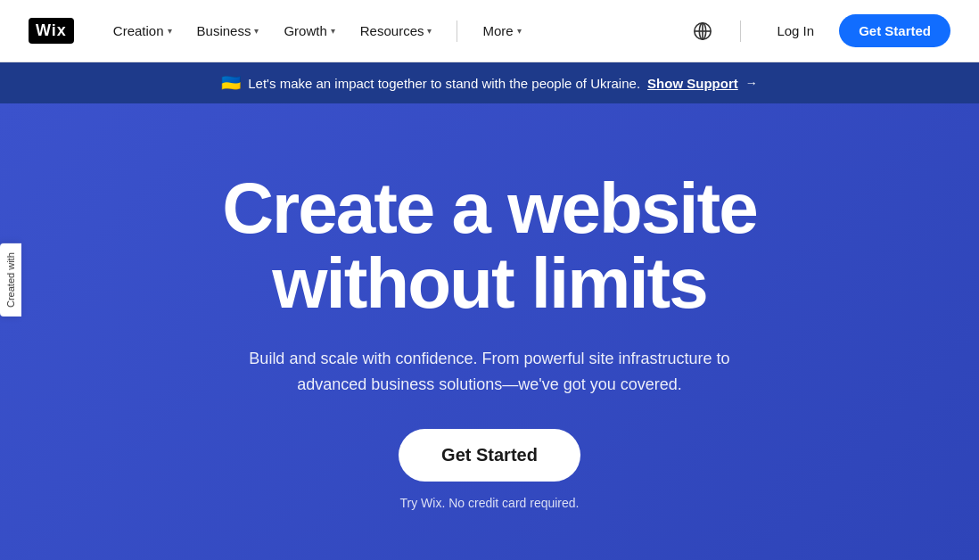  What do you see at coordinates (490, 31) in the screenshot?
I see `navbar: Wix Creation ▾ Business ▾ Growth ▾ Resou…` at bounding box center [490, 31].